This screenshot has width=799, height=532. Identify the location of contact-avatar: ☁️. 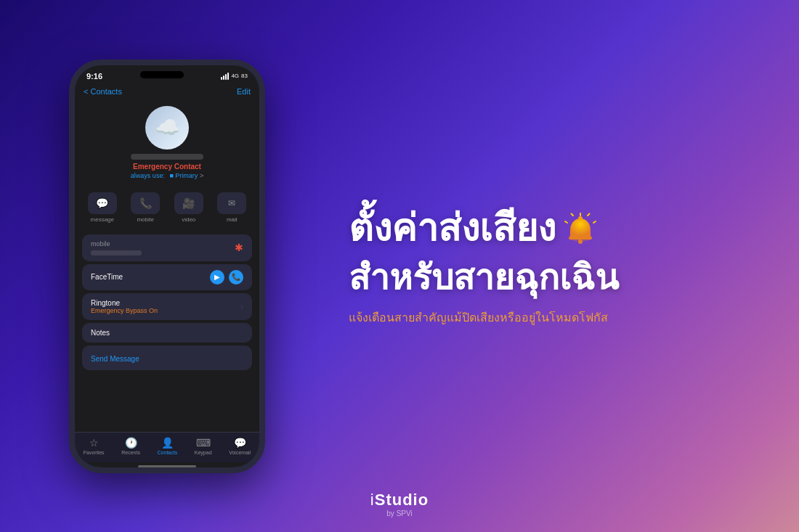
(167, 128).